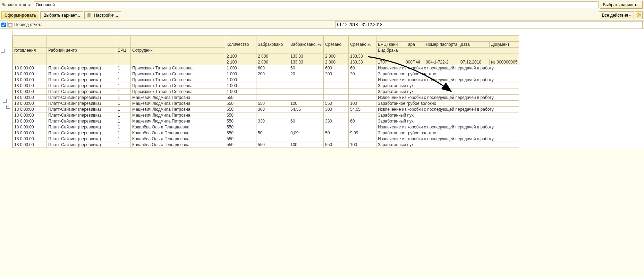 The height and width of the screenshot is (277, 644). What do you see at coordinates (90, 15) in the screenshot?
I see `settings-icon` at bounding box center [90, 15].